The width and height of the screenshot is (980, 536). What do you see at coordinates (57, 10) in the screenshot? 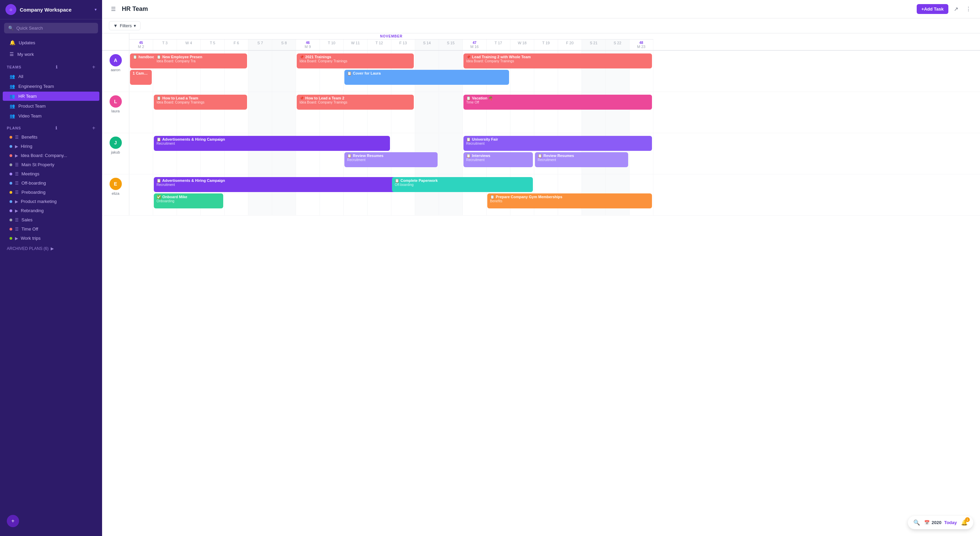
I see `workspace-title: Company Workspace` at bounding box center [57, 10].